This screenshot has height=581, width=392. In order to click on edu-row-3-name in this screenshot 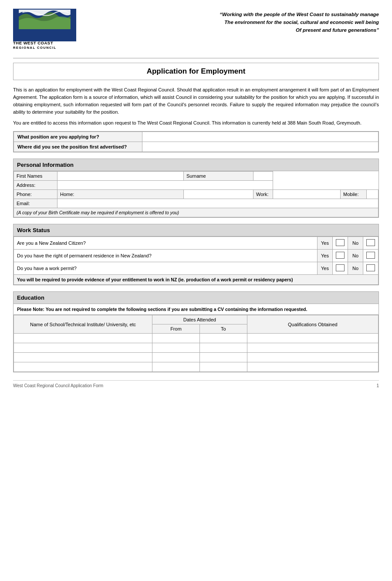, I will do `click(83, 367)`.